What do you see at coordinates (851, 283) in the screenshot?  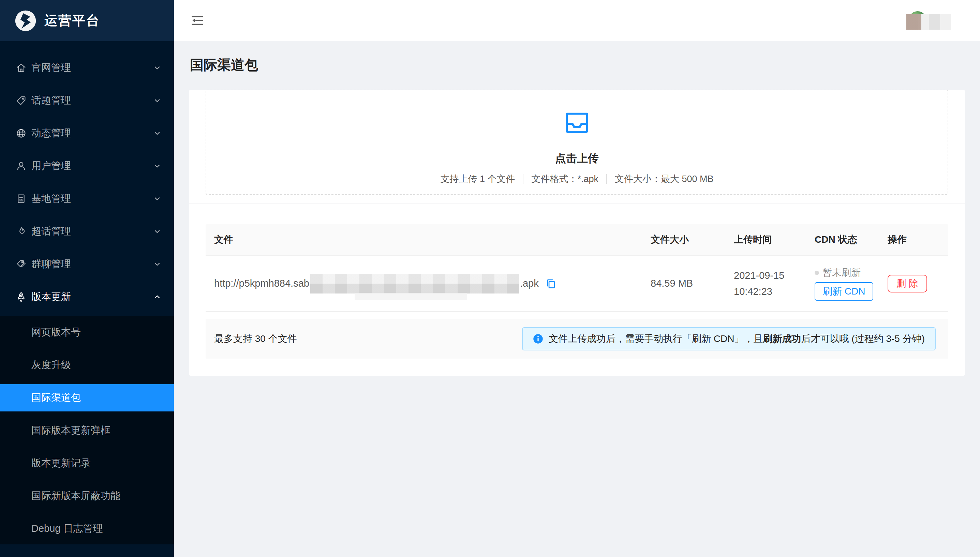 I see `cdn-status-cell: 暂未刷新 刷新 CDN` at bounding box center [851, 283].